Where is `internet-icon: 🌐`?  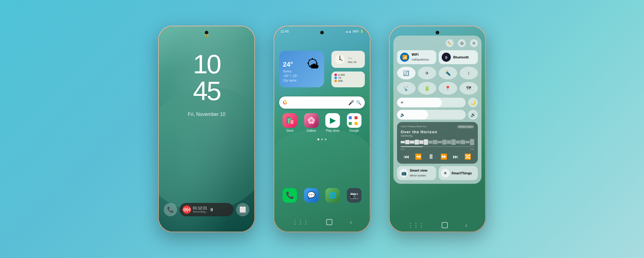 internet-icon: 🌐 is located at coordinates (333, 195).